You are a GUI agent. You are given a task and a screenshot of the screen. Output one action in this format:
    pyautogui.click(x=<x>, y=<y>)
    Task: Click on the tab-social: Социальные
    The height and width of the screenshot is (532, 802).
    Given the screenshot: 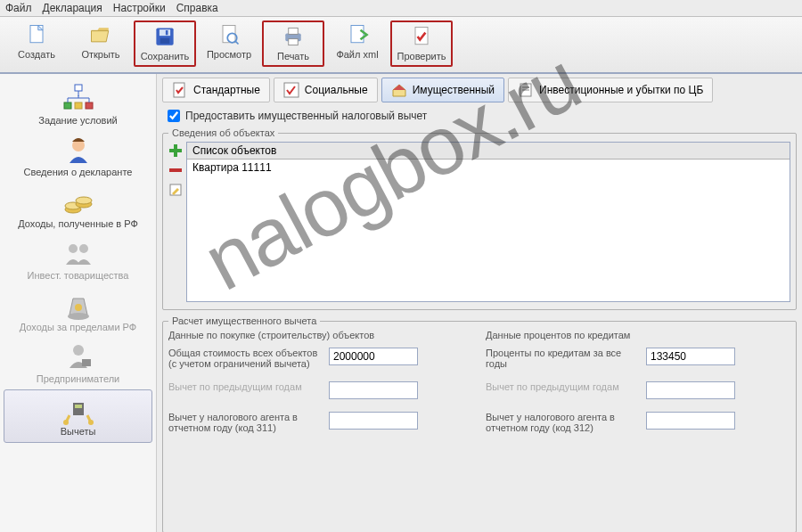 What is the action you would take?
    pyautogui.click(x=326, y=90)
    